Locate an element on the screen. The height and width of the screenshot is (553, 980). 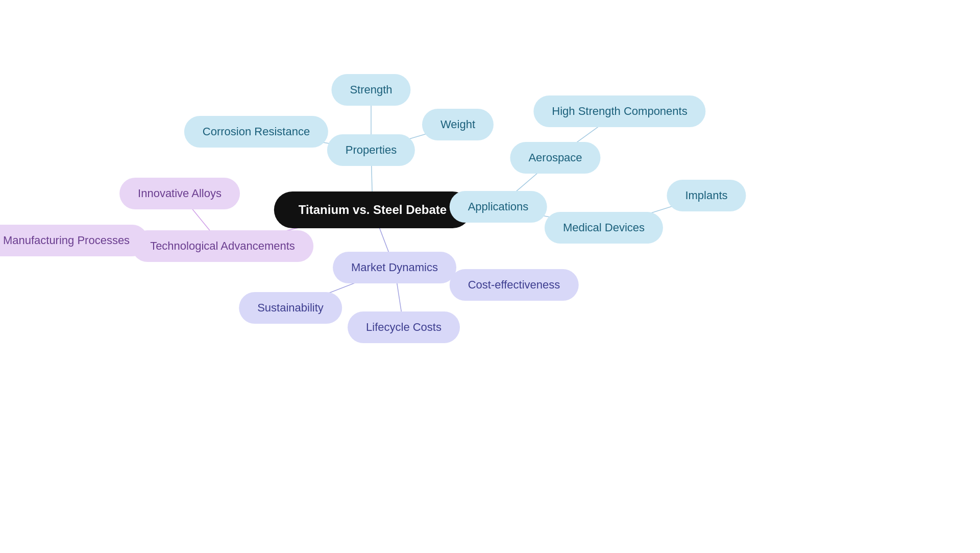
node-medicaldevices: Medical Devices is located at coordinates (604, 228).